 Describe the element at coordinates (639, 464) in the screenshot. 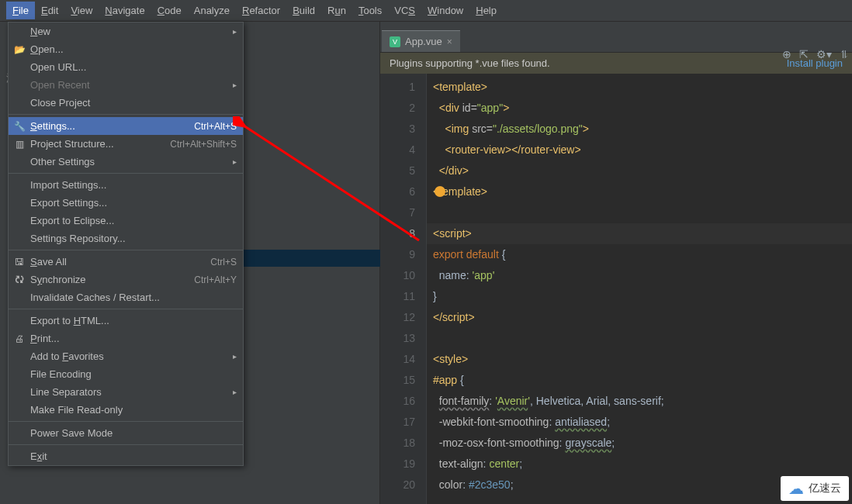

I see `code-line: text-align: center;` at that location.